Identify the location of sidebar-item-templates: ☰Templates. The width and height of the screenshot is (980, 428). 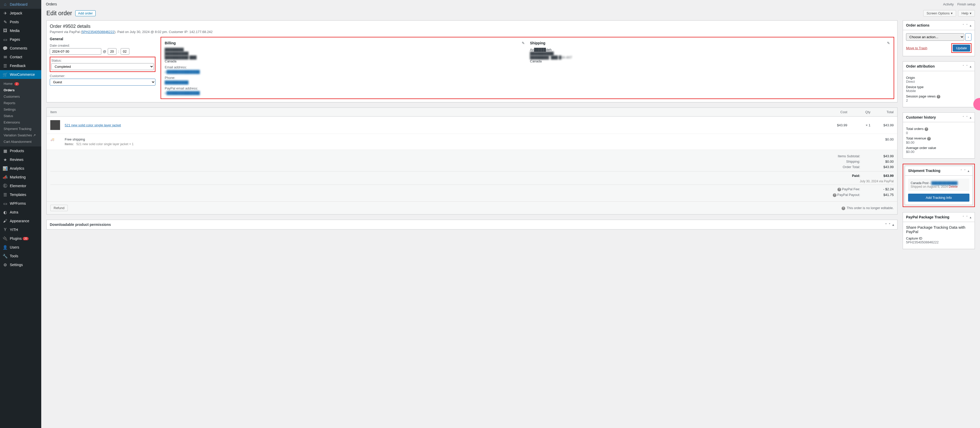
(21, 195).